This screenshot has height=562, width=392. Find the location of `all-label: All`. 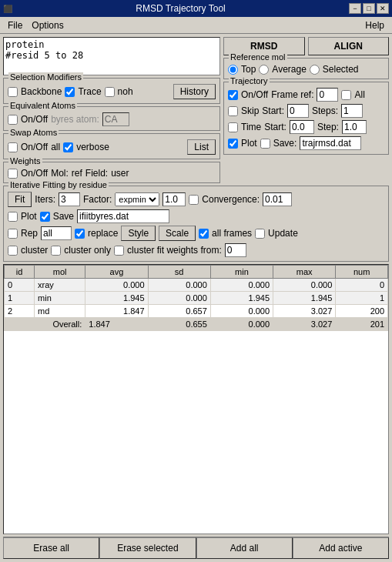

all-label: All is located at coordinates (359, 95).